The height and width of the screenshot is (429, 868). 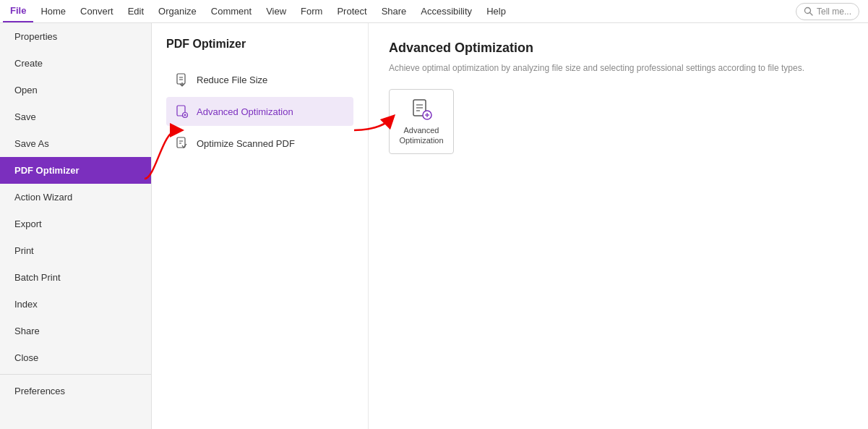 I want to click on advanced-optimization-menu-icon, so click(x=182, y=111).